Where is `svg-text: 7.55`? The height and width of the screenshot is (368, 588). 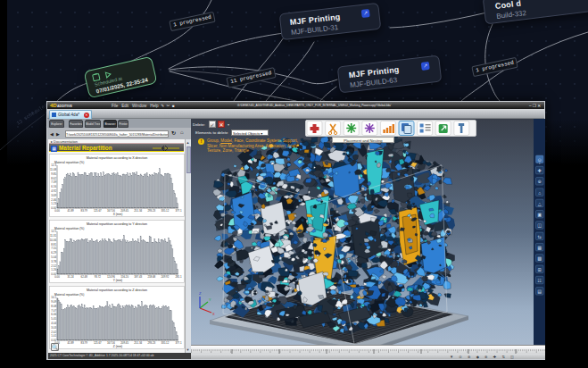 svg-text: 7.55 is located at coordinates (54, 248).